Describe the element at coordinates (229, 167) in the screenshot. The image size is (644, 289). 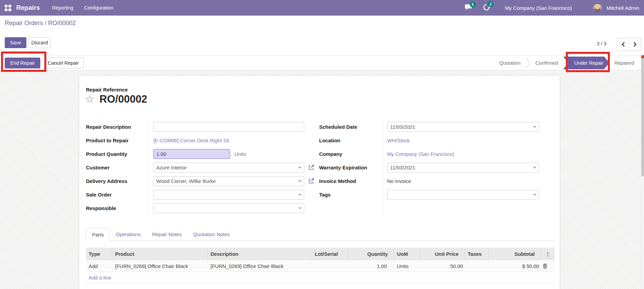
I see `customer-input` at that location.